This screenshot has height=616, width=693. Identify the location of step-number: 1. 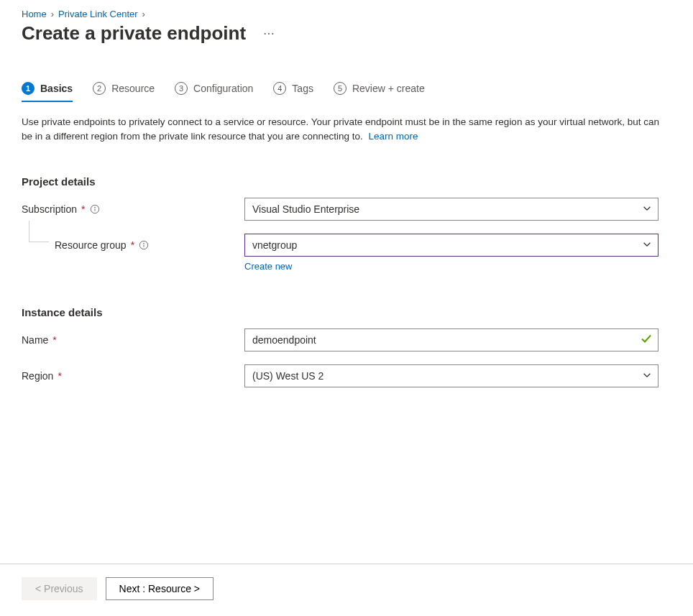
(28, 88).